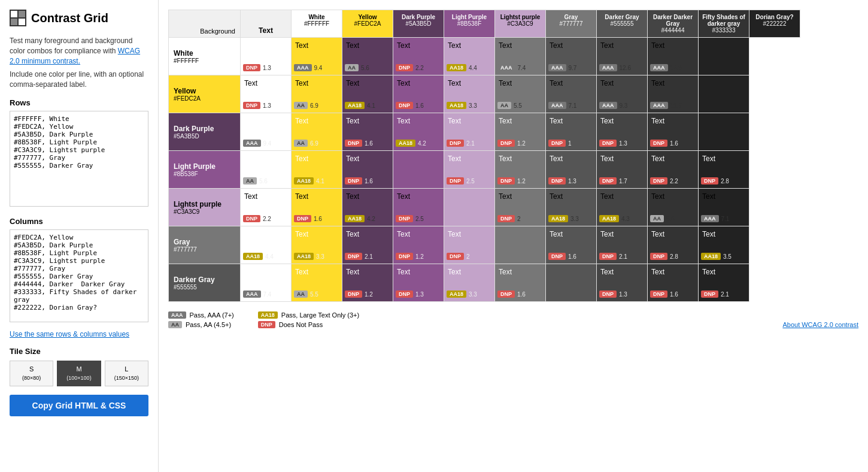 This screenshot has height=472, width=868. What do you see at coordinates (79, 51) in the screenshot?
I see `sidebar-description: Test many foreground and background colo…` at bounding box center [79, 51].